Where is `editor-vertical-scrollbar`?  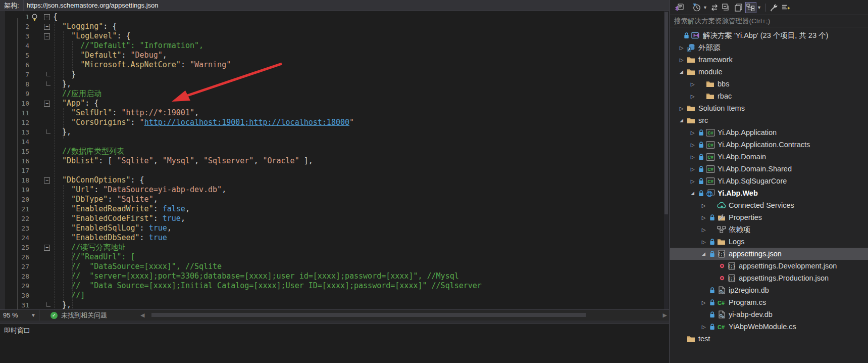 editor-vertical-scrollbar is located at coordinates (667, 160).